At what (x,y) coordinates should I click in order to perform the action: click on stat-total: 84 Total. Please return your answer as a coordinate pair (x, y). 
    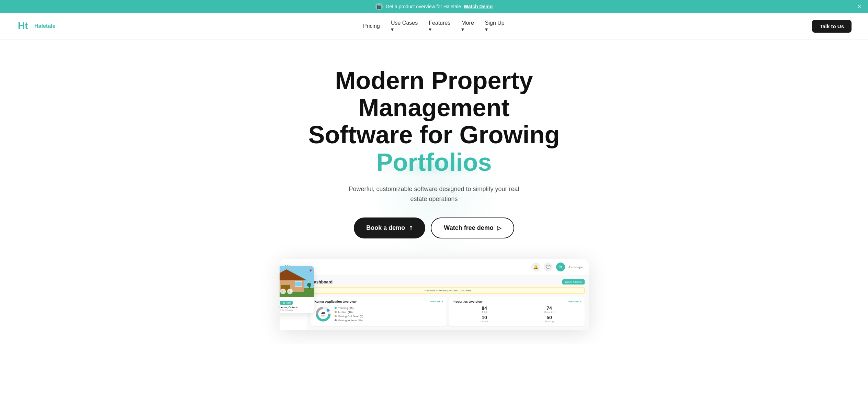
    Looking at the image, I should click on (484, 309).